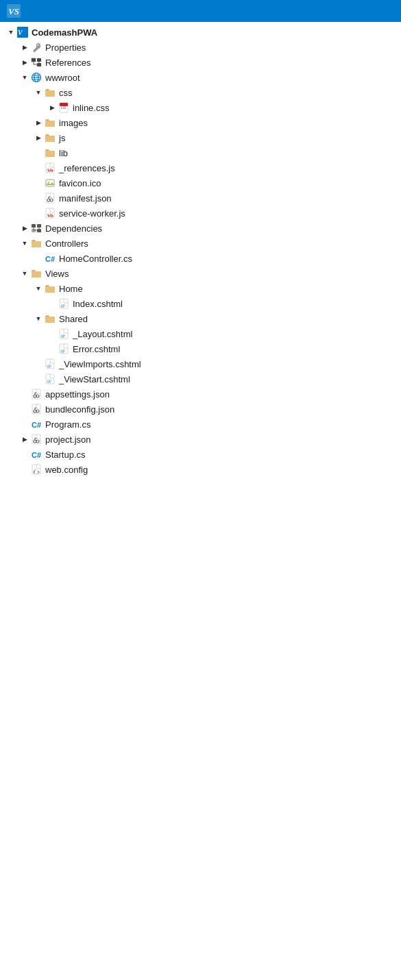 This screenshot has width=401, height=980. What do you see at coordinates (200, 108) in the screenshot?
I see `tree-item-inline-css: ▶ CSS inline.css` at bounding box center [200, 108].